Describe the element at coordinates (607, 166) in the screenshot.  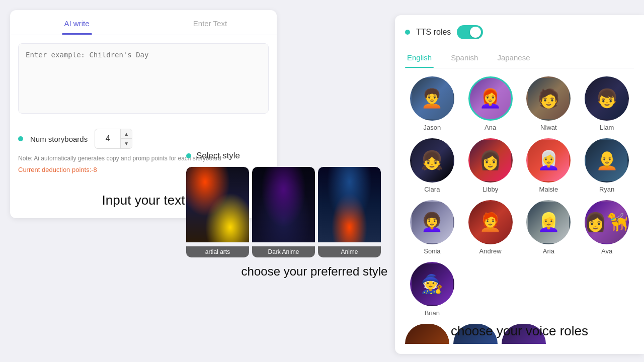
I see `voice-item-ryan: 🧑‍🦲 Ryan` at that location.